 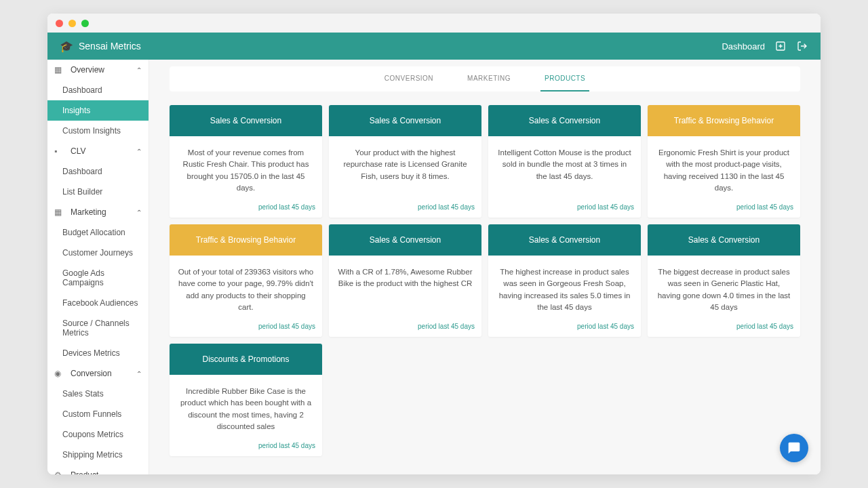 I want to click on header-actions: Dashboard, so click(x=765, y=46).